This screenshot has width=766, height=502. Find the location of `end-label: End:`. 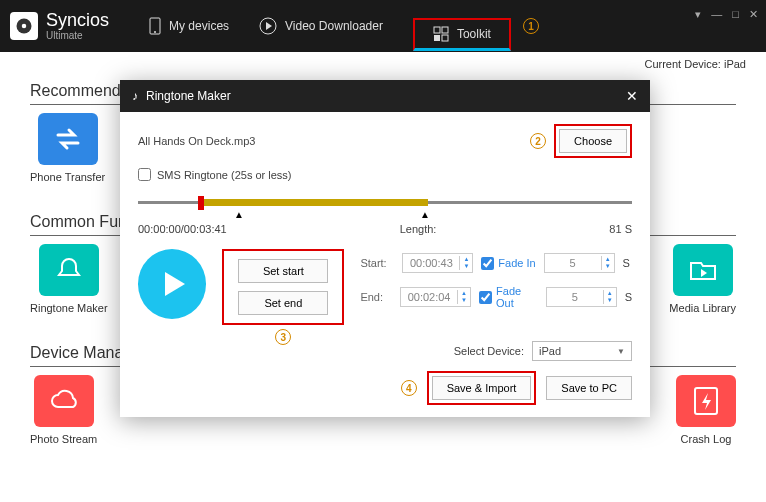

end-label: End: is located at coordinates (376, 297).